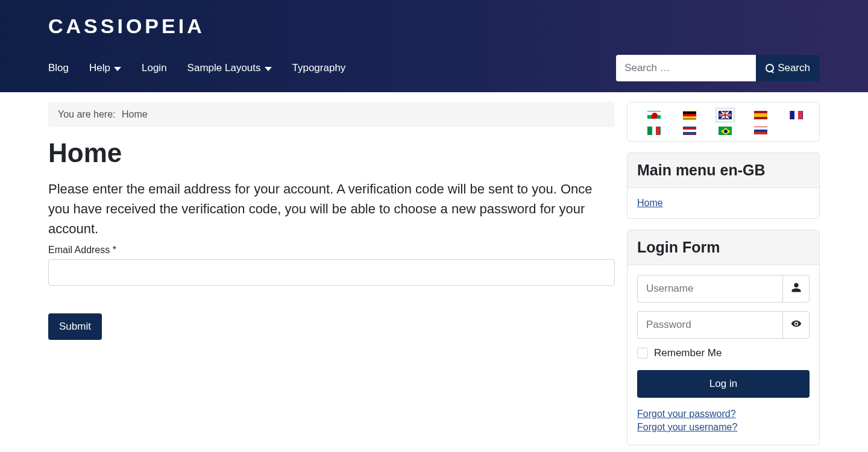 Image resolution: width=868 pixels, height=452 pixels. I want to click on flag-france, so click(796, 115).